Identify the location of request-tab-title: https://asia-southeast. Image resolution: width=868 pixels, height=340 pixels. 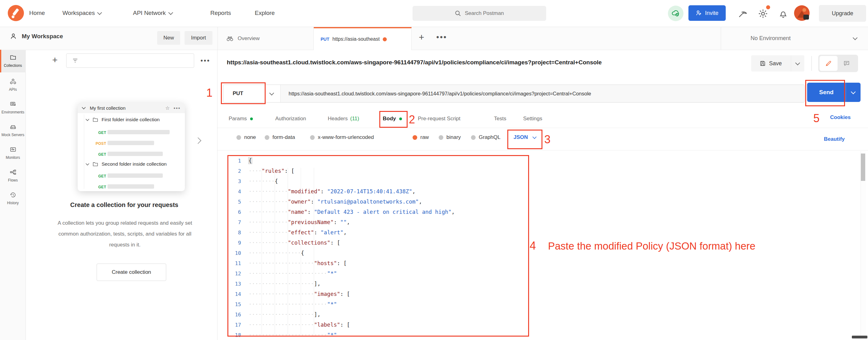
(356, 39).